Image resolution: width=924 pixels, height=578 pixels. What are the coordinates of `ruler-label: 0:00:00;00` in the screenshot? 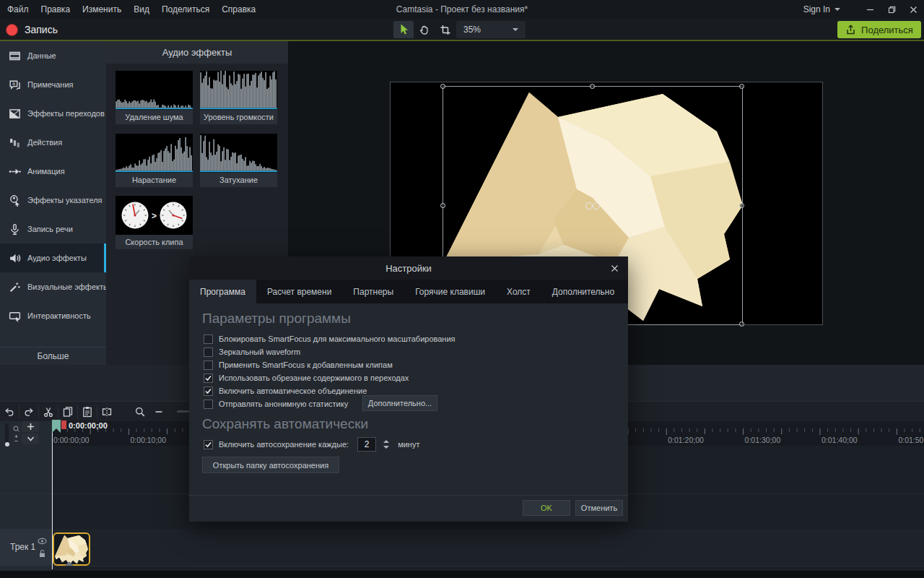 It's located at (71, 440).